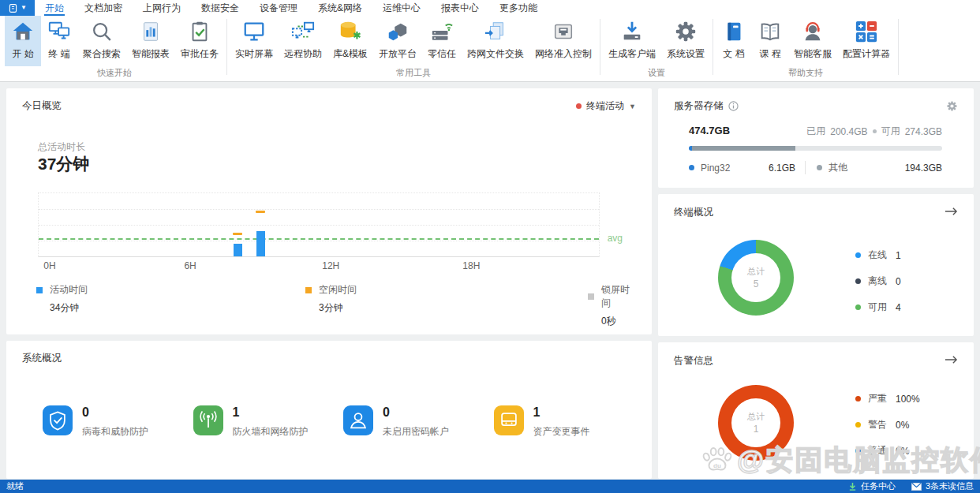  Describe the element at coordinates (340, 8) in the screenshot. I see `menu-tab-system-network: 系统&网络` at that location.